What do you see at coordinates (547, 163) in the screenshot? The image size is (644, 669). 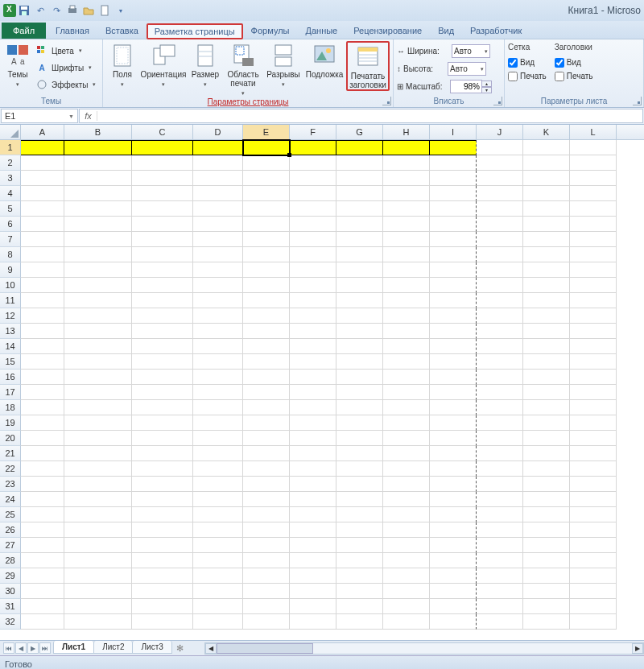 I see `cell-K2` at bounding box center [547, 163].